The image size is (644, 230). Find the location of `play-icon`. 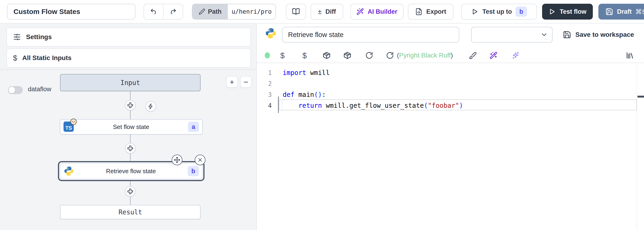

play-icon is located at coordinates (552, 12).